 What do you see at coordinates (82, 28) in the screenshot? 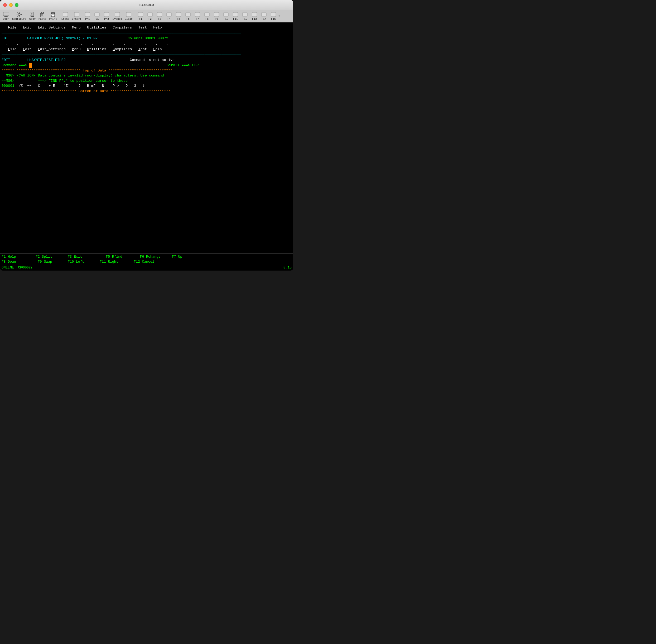
I see `upper-menu-text: File Edit Edit_Settings Menu Utilities C…` at bounding box center [82, 28].